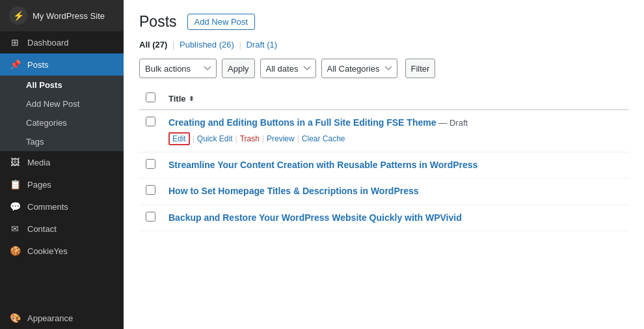 Image resolution: width=644 pixels, height=329 pixels. What do you see at coordinates (15, 207) in the screenshot?
I see `comments-icon: 💬` at bounding box center [15, 207].